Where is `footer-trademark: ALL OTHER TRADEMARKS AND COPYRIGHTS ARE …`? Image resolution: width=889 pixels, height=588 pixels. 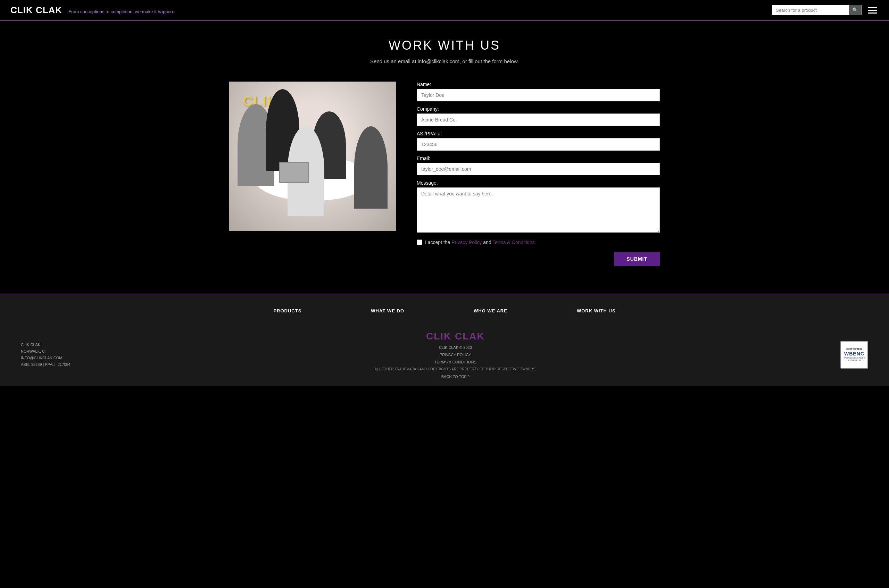
footer-trademark: ALL OTHER TRADEMARKS AND COPYRIGHTS ARE … is located at coordinates (455, 369).